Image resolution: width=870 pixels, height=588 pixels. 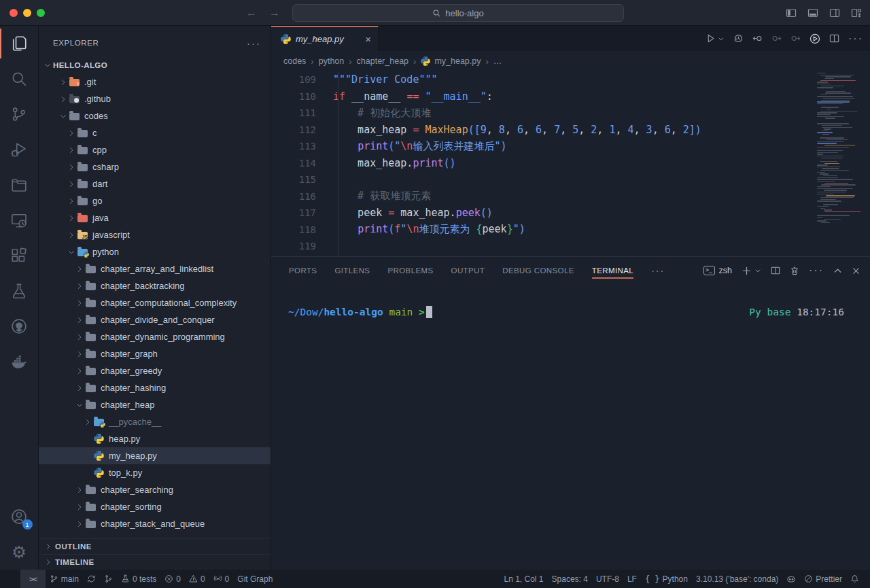 I want to click on panel-tab-problems: PROBLEMS, so click(x=411, y=271).